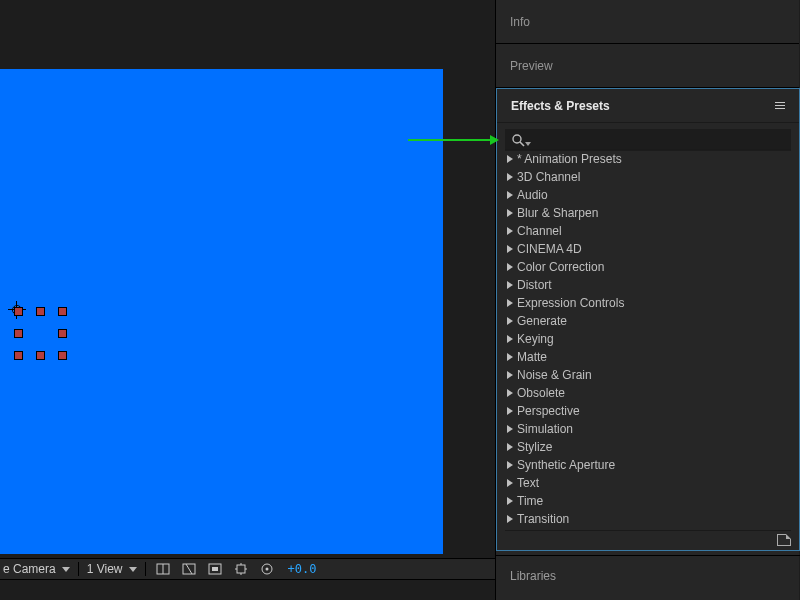 The image size is (800, 600). Describe the element at coordinates (648, 519) in the screenshot. I see `effects-category-row: Transition` at that location.